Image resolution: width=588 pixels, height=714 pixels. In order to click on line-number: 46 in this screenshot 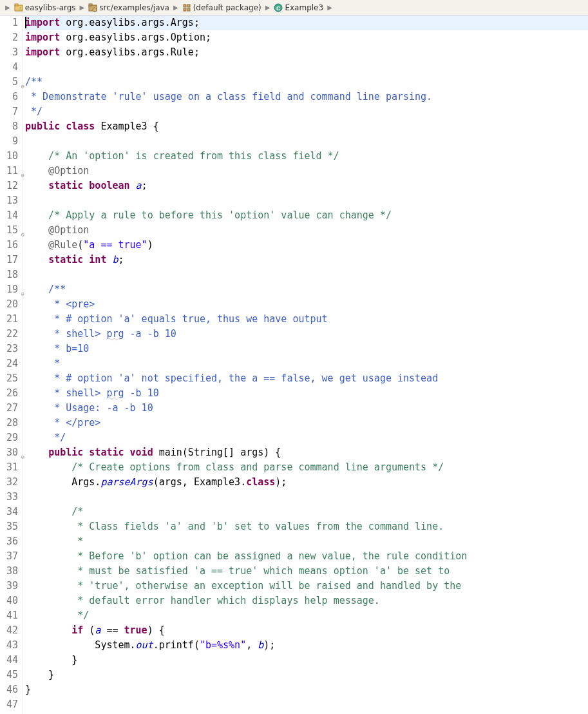, I will do `click(9, 690)`.